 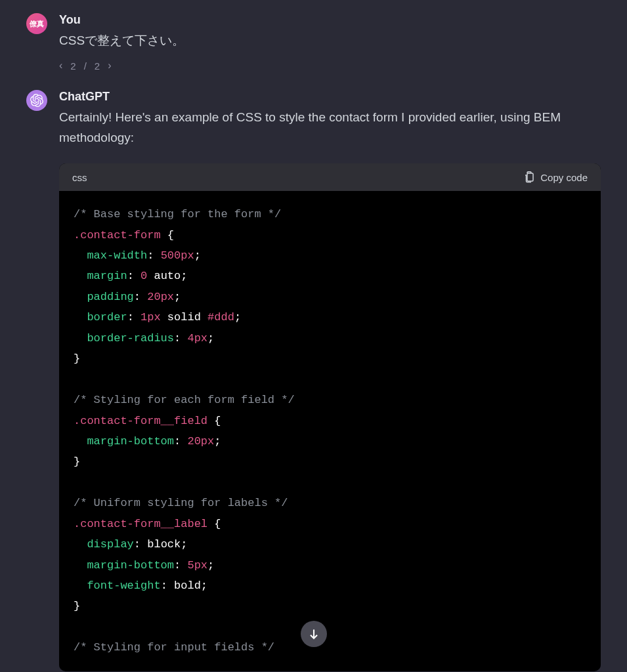 What do you see at coordinates (60, 66) in the screenshot?
I see `prev-message-button: ‹` at bounding box center [60, 66].